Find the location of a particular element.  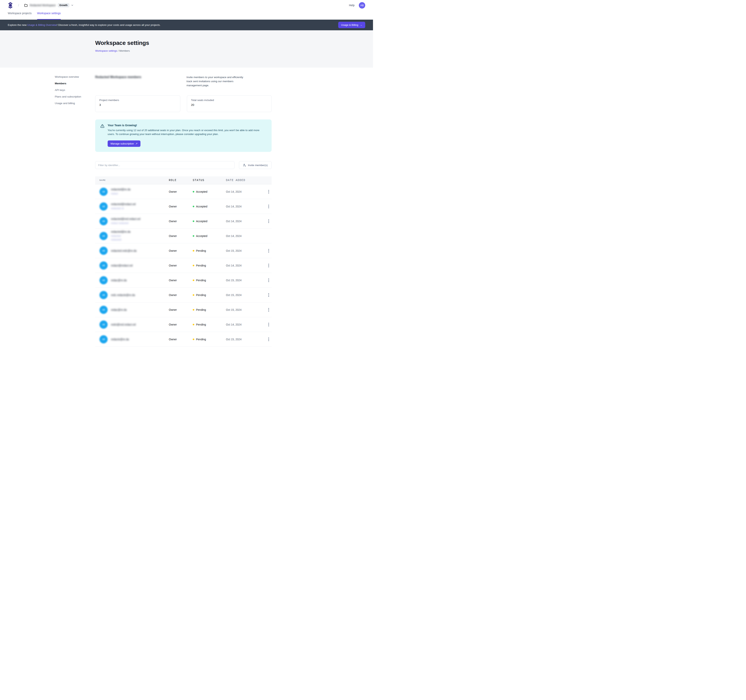

table-row: rd redact@redact.ed Owner Pending Oct 14… is located at coordinates (183, 266).